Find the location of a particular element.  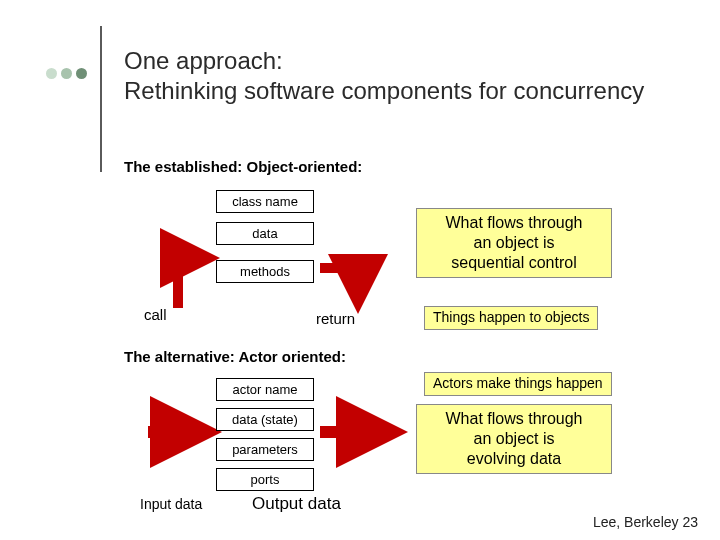

actor-parameters-box: parameters is located at coordinates (265, 450).